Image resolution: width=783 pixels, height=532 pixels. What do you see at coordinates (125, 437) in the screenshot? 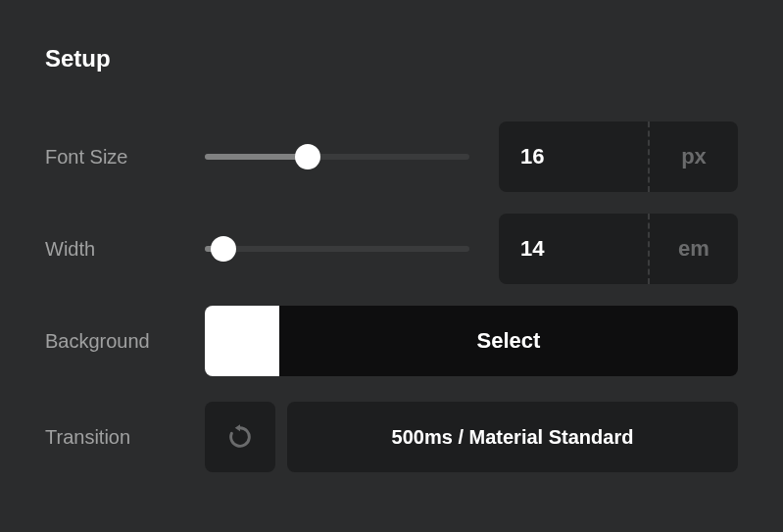
I see `transition-label: Transition` at bounding box center [125, 437].